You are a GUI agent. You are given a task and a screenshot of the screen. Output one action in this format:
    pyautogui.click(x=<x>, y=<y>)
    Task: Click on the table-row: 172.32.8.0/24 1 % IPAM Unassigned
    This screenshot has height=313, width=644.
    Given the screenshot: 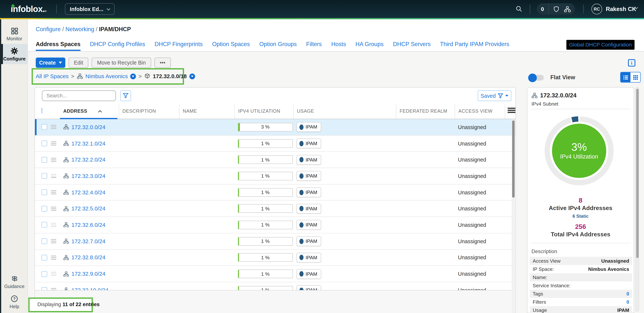 What is the action you would take?
    pyautogui.click(x=275, y=258)
    